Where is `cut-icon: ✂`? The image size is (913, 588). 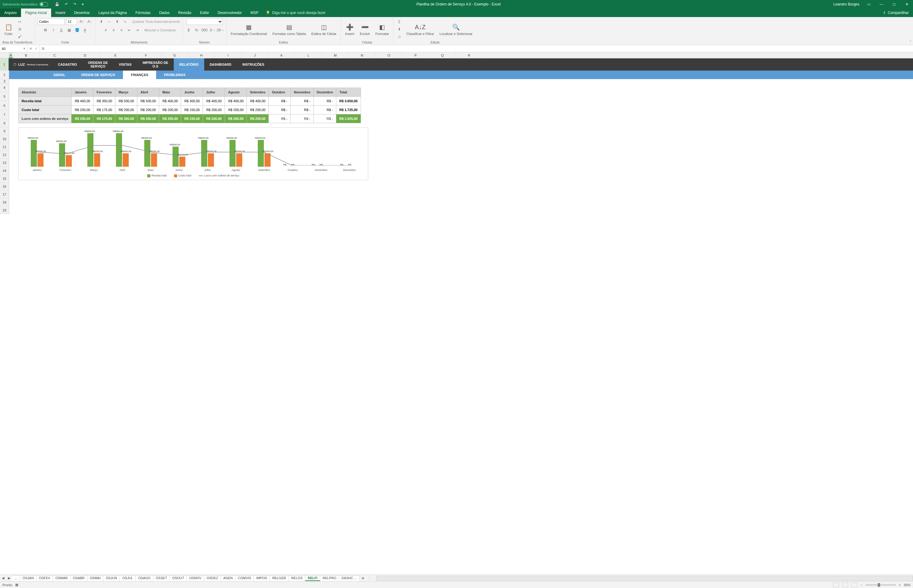 cut-icon: ✂ is located at coordinates (20, 22).